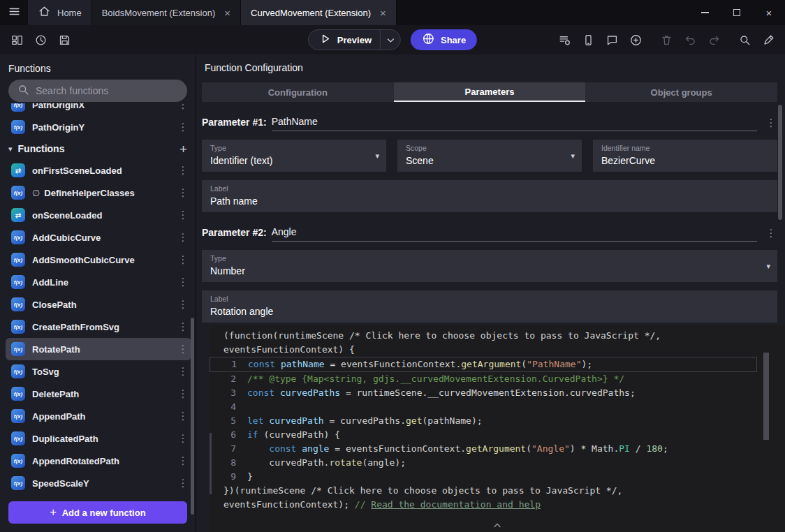  Describe the element at coordinates (636, 40) in the screenshot. I see `add-icon` at that location.